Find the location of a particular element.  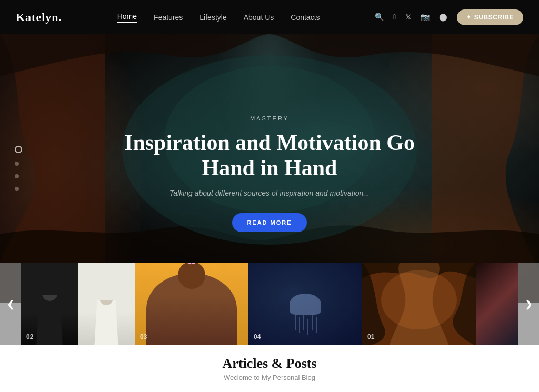

hero-dots is located at coordinates (18, 168).